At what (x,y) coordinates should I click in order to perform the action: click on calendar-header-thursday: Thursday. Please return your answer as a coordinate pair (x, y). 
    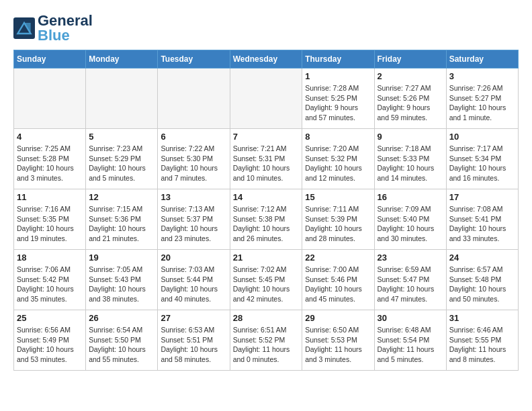
    Looking at the image, I should click on (339, 59).